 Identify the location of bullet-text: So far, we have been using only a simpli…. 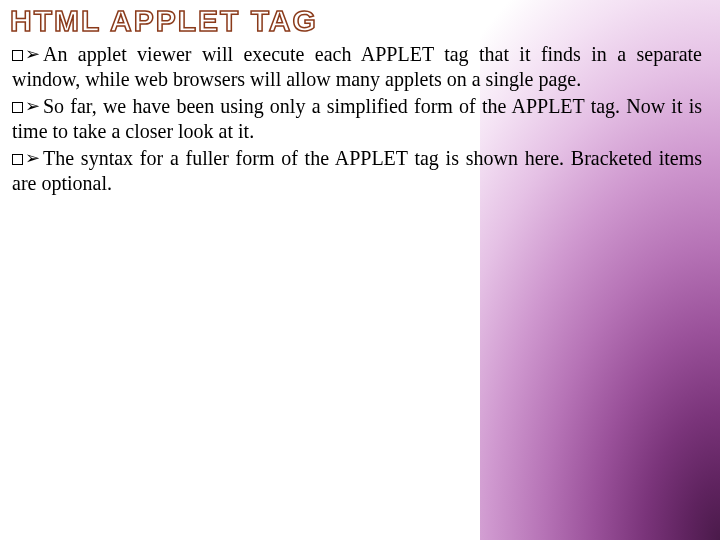
(357, 118).